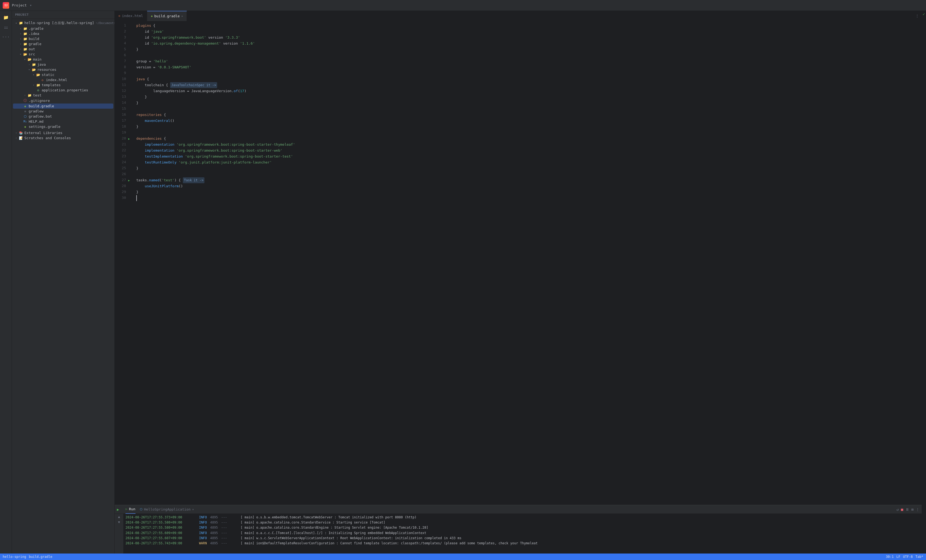  What do you see at coordinates (38, 90) in the screenshot?
I see `app-props-file-icon: ⚙` at bounding box center [38, 90].